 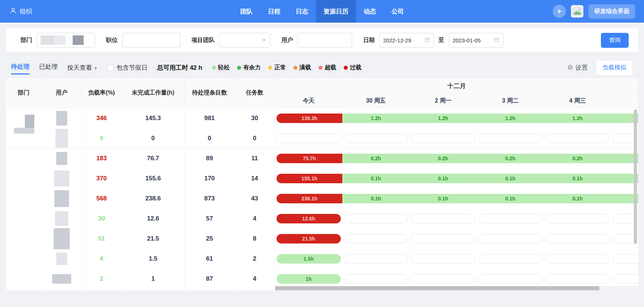 What do you see at coordinates (245, 40) in the screenshot?
I see `team-select: ▼` at bounding box center [245, 40].